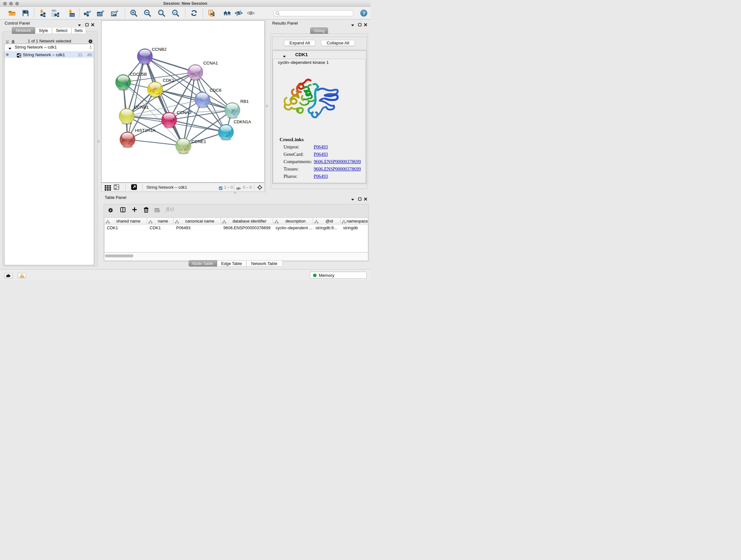 The width and height of the screenshot is (741, 560). What do you see at coordinates (243, 122) in the screenshot?
I see `svg-text: CDKN1A` at bounding box center [243, 122].